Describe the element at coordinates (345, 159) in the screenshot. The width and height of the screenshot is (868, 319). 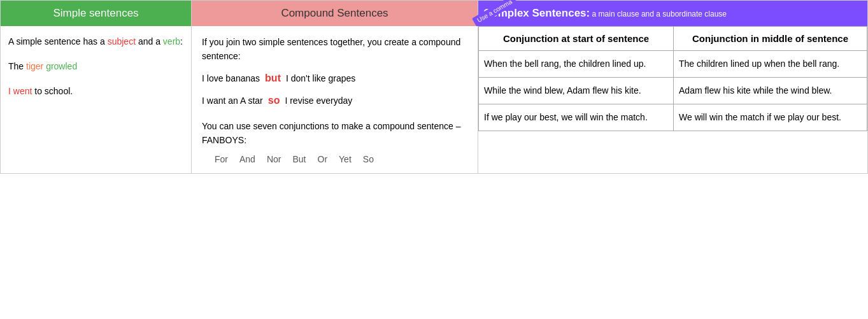
I see `fanboy-yet: Yet` at that location.